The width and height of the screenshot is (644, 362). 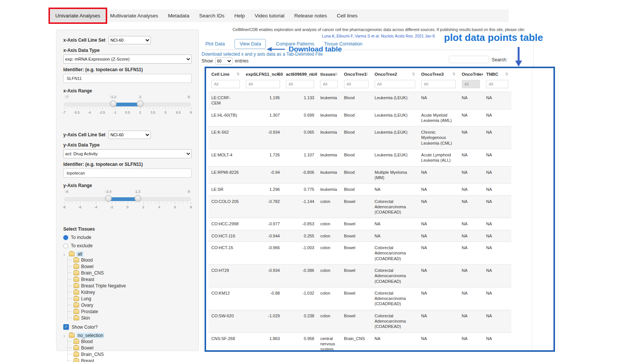 What do you see at coordinates (212, 16) in the screenshot?
I see `nav-tab-search-ids: Search IDs` at bounding box center [212, 16].